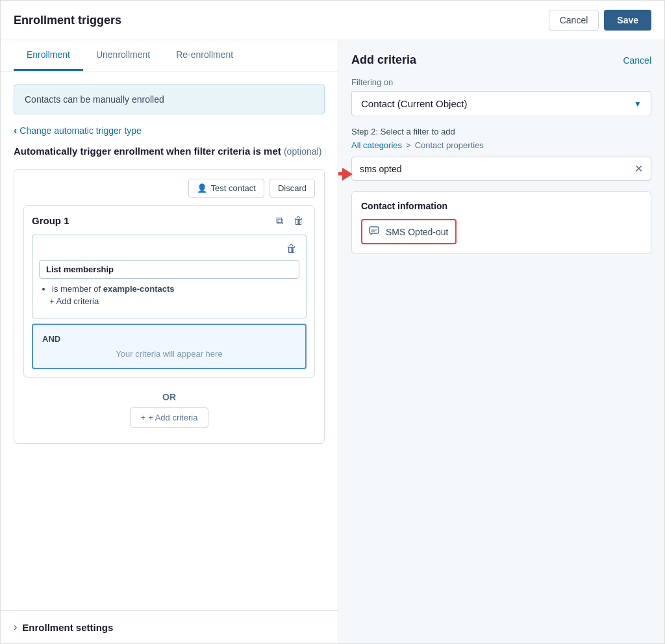 The image size is (665, 644). Describe the element at coordinates (501, 146) in the screenshot. I see `breadcrumb: All categories > Contact properties` at that location.